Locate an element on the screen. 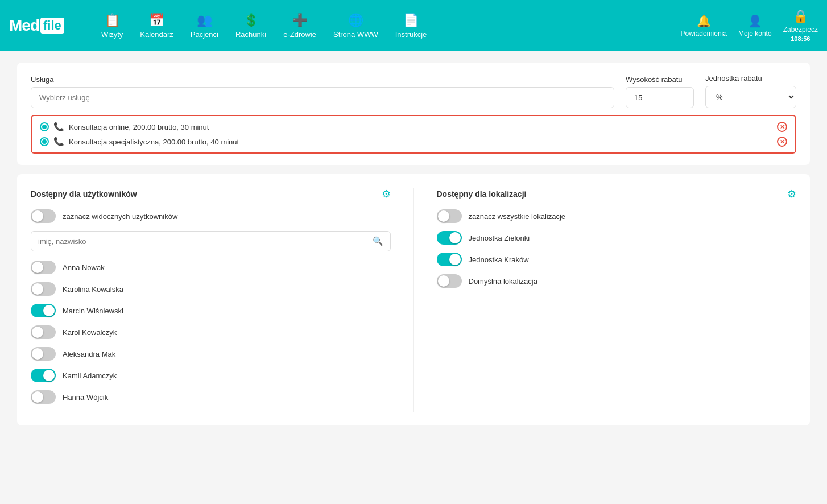 This screenshot has height=504, width=827. logo-med: Med is located at coordinates (24, 26).